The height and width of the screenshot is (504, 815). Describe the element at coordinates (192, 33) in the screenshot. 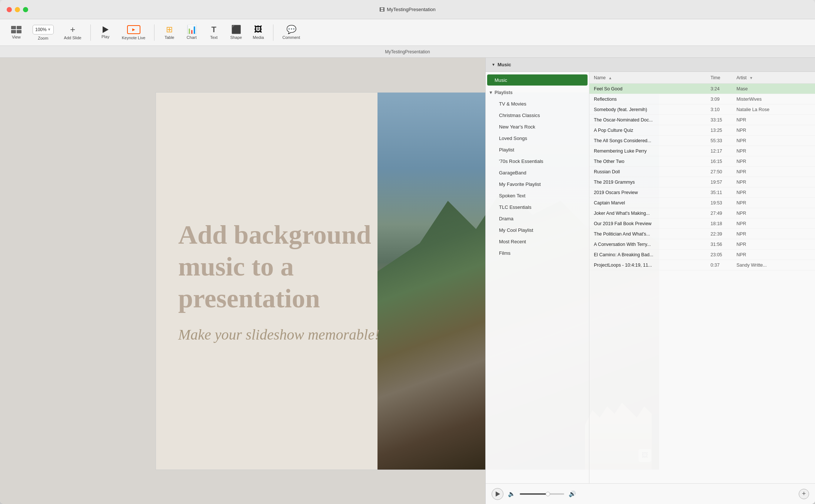

I see `chart-button: 📊 Chart` at that location.